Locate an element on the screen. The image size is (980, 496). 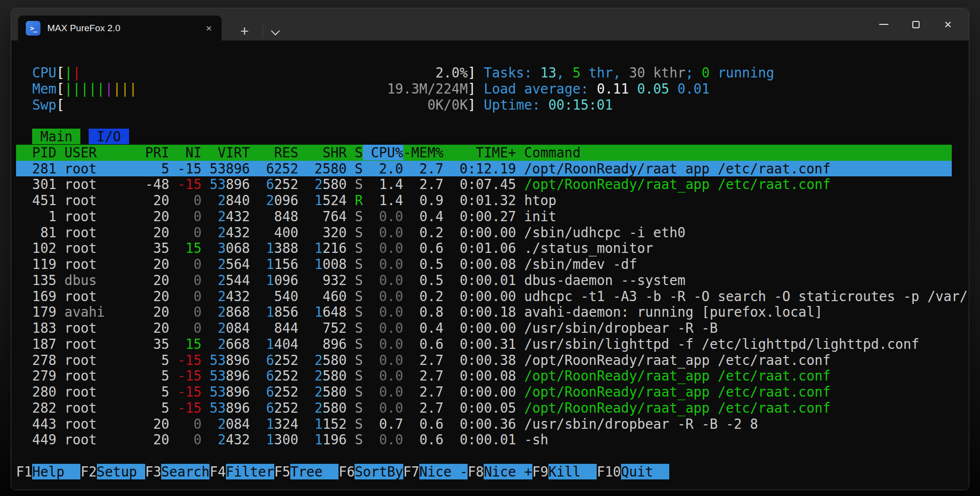
process-row-281: 281 root 5 -15 53896 6252 2580 S 2.0 2.7… is located at coordinates (484, 169).